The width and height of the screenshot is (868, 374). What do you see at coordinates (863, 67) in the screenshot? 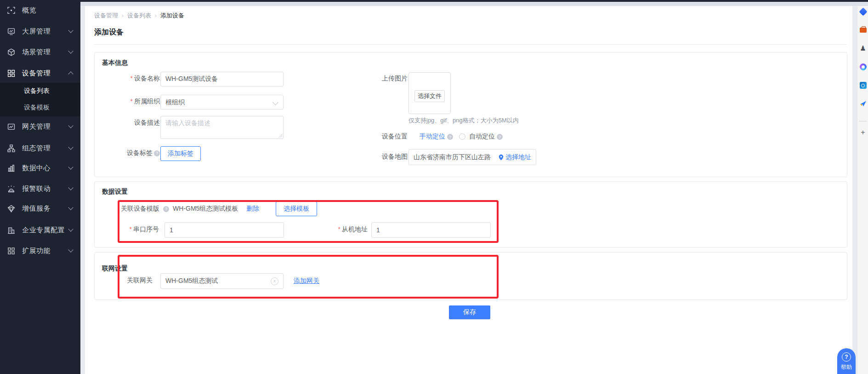
I see `copilot-icon` at bounding box center [863, 67].